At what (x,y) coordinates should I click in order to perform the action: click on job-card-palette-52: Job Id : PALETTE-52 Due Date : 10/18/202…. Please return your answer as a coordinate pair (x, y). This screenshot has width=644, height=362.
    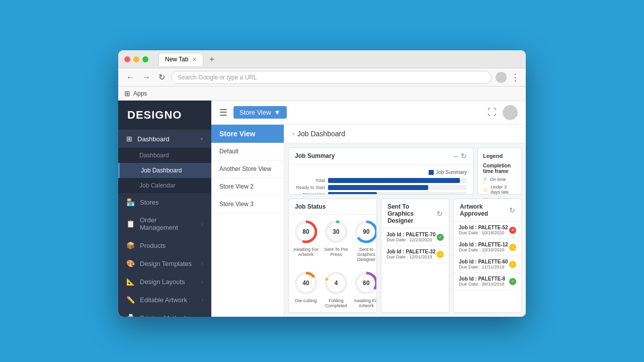
    Looking at the image, I should click on (488, 230).